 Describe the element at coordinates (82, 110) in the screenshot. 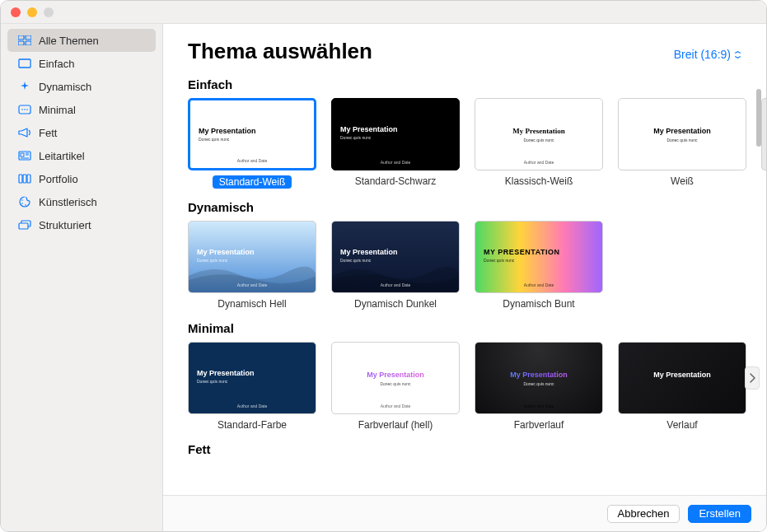

I see `sidebar-item-minimal: Minimal` at that location.